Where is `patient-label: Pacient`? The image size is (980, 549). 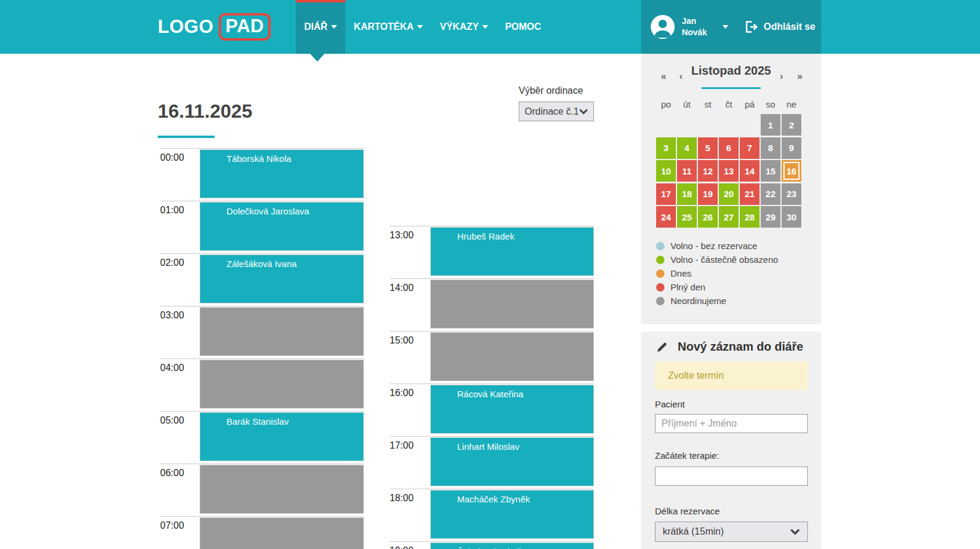 patient-label: Pacient is located at coordinates (670, 404).